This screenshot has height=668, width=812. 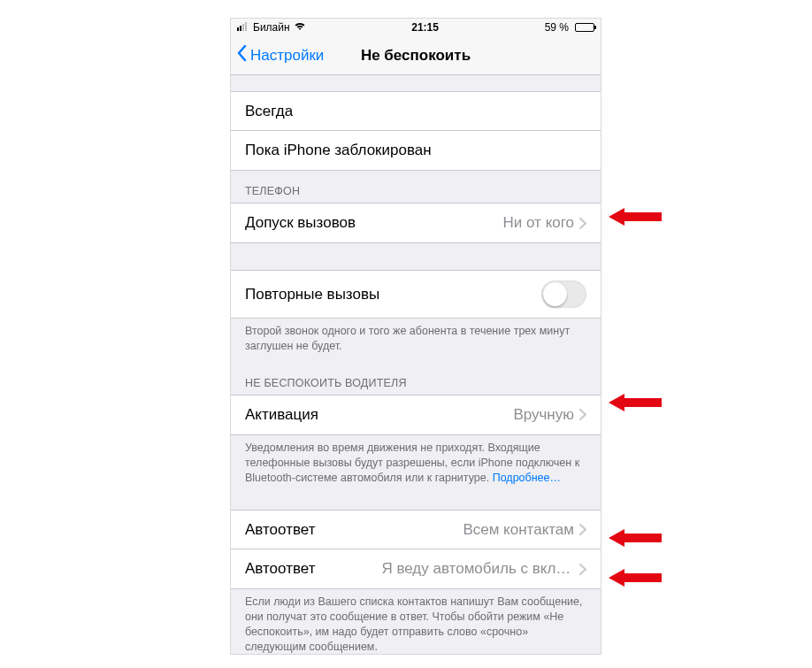 What do you see at coordinates (557, 27) in the screenshot?
I see `battery-pct: 59 %` at bounding box center [557, 27].